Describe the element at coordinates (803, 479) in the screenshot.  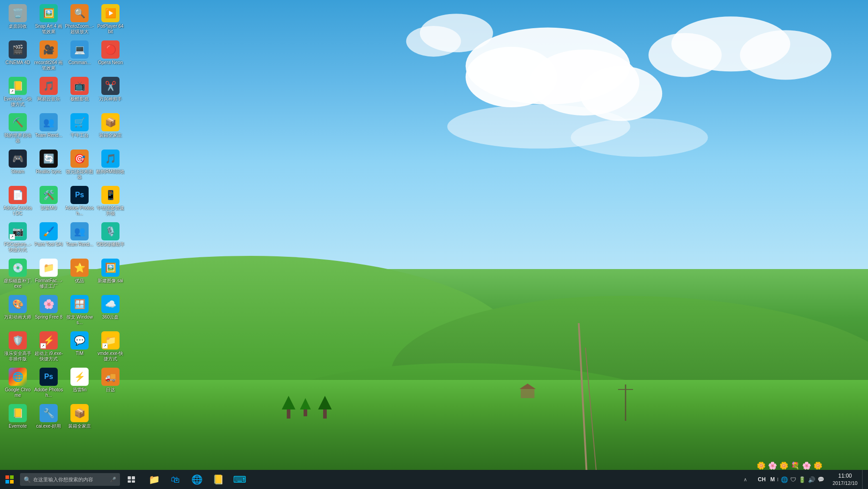
I see `taskbar-tray: ∧ CH M I 🌐 🛡 🔋 🔊 💬 11:00 2017/12/10` at that location.